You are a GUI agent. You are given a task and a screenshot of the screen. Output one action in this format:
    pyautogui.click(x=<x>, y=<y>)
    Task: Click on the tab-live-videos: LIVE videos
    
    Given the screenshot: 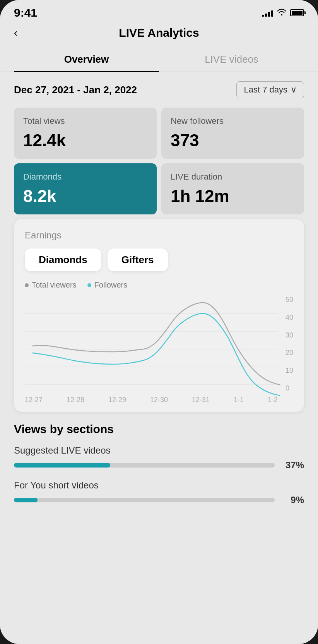 What is the action you would take?
    pyautogui.click(x=231, y=60)
    